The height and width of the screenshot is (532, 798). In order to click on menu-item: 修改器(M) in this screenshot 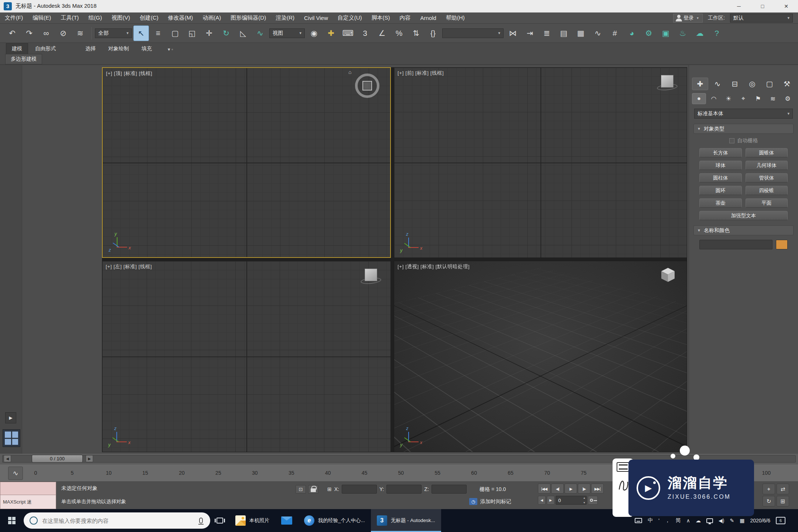, I will do `click(181, 18)`.